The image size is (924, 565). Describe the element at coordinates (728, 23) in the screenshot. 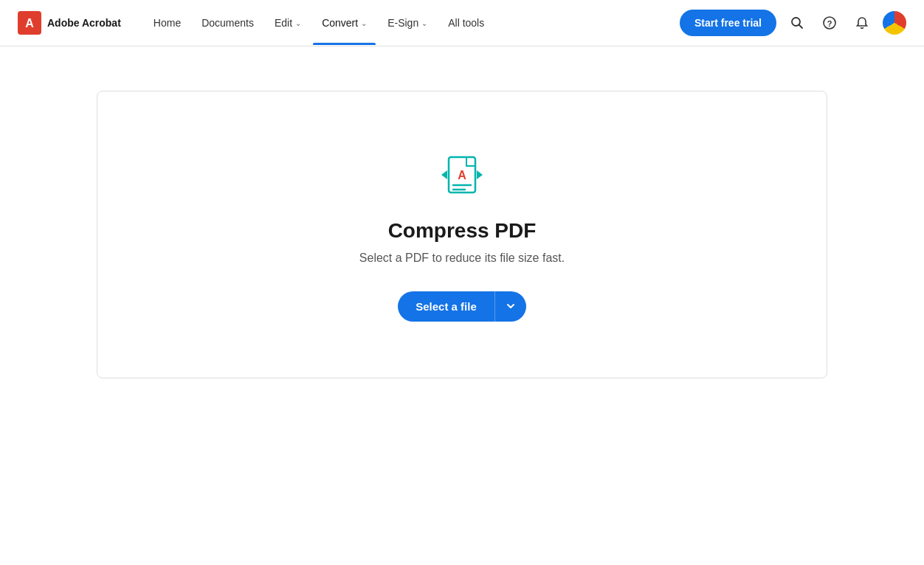

I see `start-free-trial-button: Start free trial` at that location.